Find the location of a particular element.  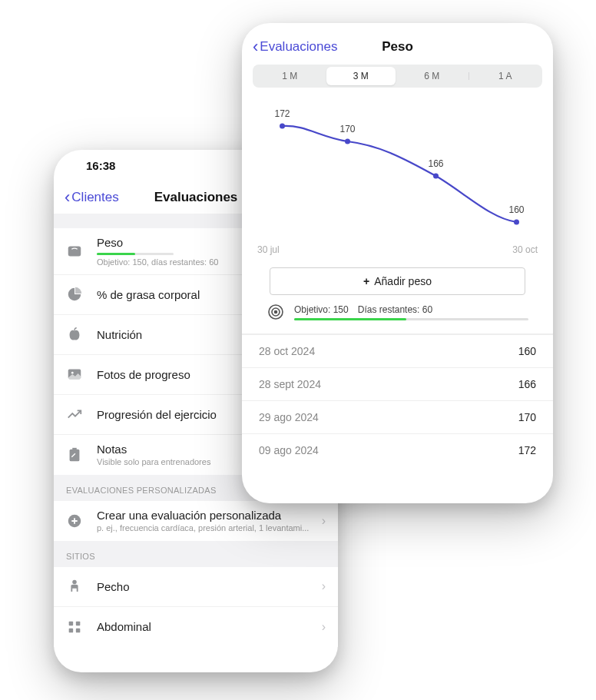

goal-label: Objetivo: 150 is located at coordinates (321, 310).